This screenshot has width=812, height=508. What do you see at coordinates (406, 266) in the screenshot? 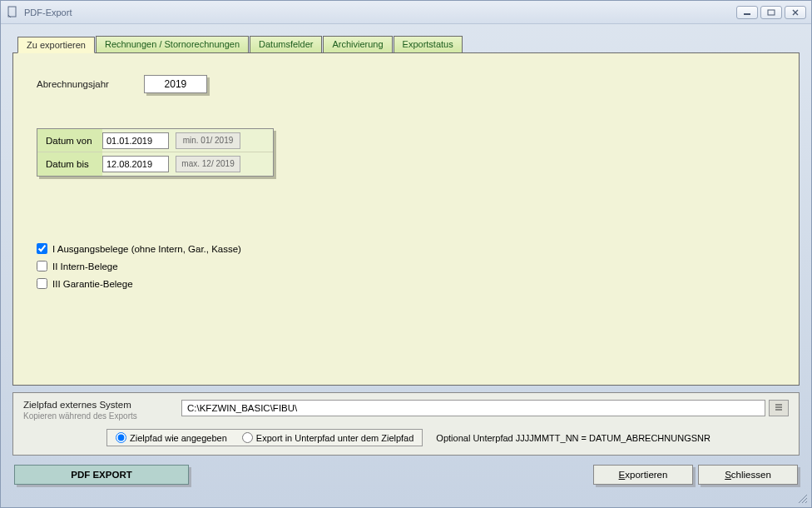
I see `checkbox-group: I Ausgangsbelege (ohne Intern, Gar., Kas…` at bounding box center [406, 266].